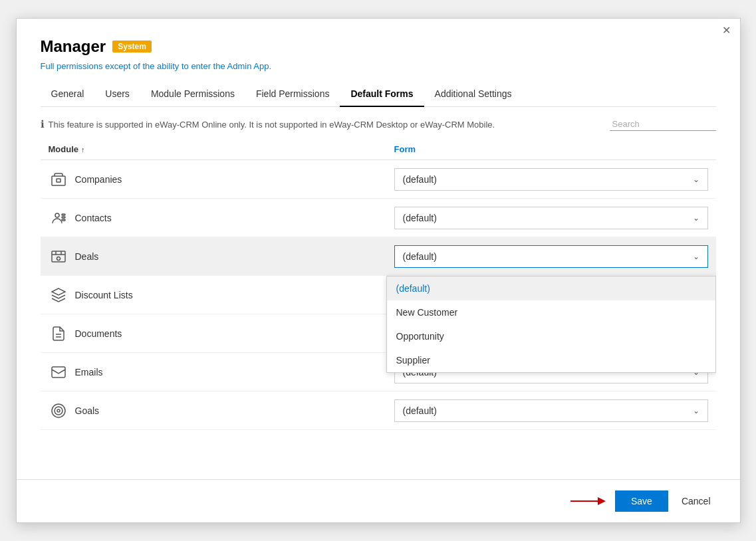  Describe the element at coordinates (272, 125) in the screenshot. I see `info-message: This feature is supported in eWay-CRM On…` at that location.